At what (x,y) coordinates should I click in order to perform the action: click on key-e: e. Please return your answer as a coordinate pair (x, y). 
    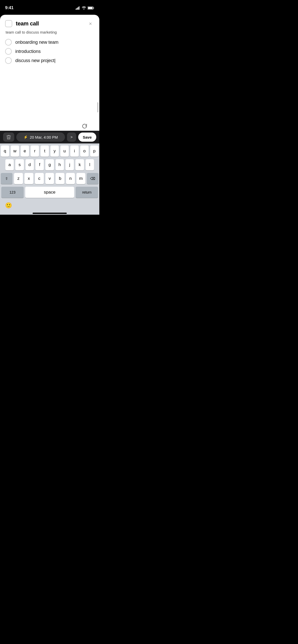
    Looking at the image, I should click on (25, 151).